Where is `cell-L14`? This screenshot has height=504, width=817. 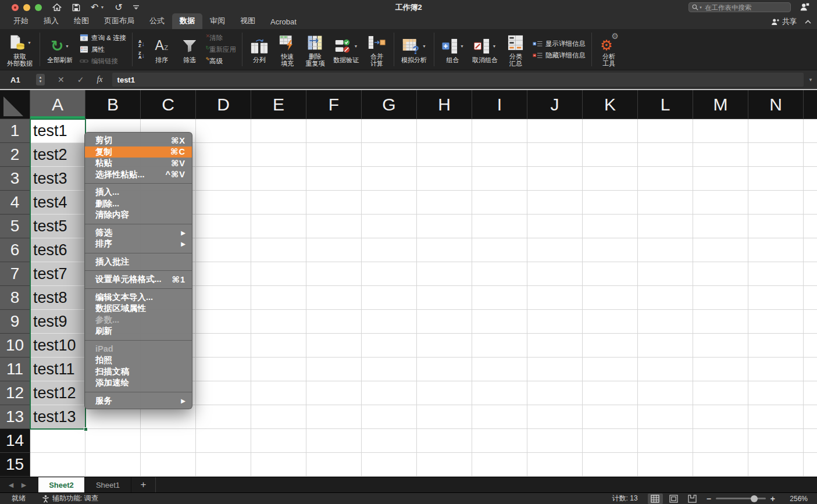
cell-L14 is located at coordinates (665, 441).